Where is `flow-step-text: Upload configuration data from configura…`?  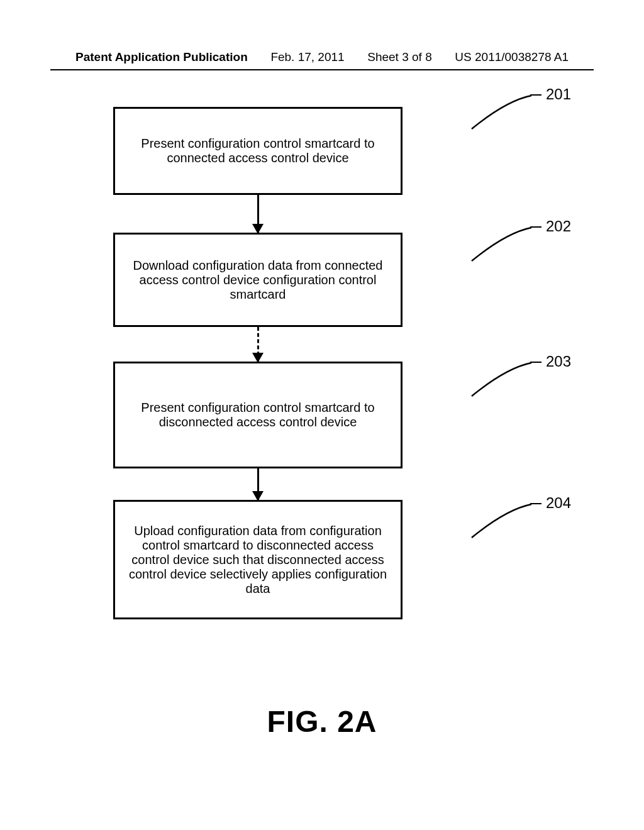 flow-step-text: Upload configuration data from configura… is located at coordinates (258, 560).